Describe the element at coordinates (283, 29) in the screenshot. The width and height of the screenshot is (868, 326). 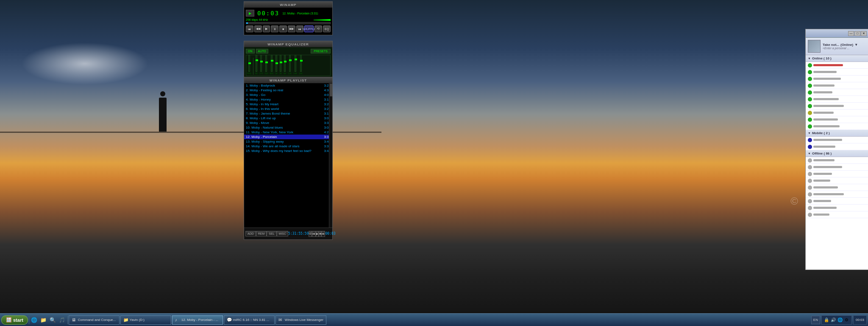
I see `winamp-stop-button: ■` at that location.